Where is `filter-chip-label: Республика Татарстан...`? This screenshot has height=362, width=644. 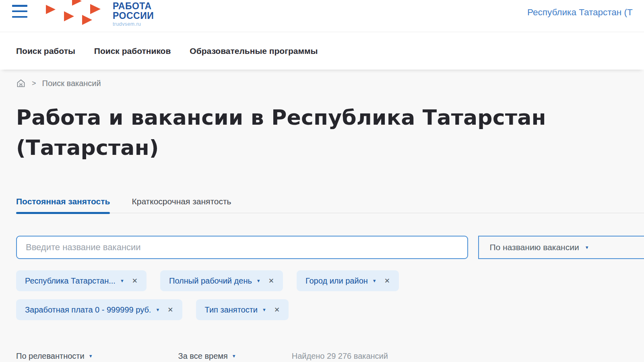 filter-chip-label: Республика Татарстан... is located at coordinates (70, 281).